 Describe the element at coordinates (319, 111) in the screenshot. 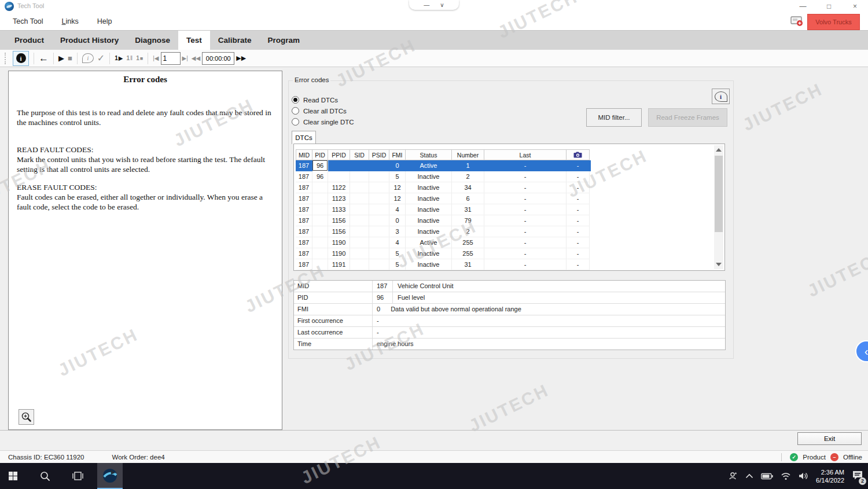

I see `radio-clear-all-dtcs: Clear all DTCs` at that location.